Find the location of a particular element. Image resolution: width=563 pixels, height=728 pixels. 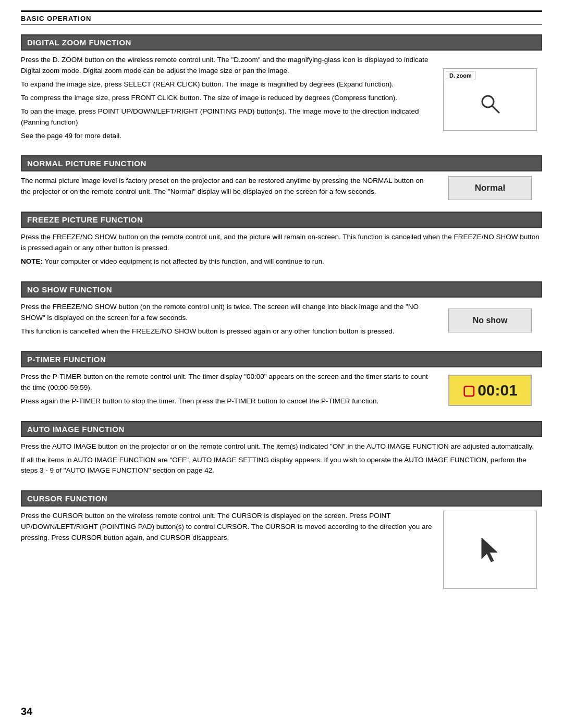

page-number: 34 is located at coordinates (27, 712).